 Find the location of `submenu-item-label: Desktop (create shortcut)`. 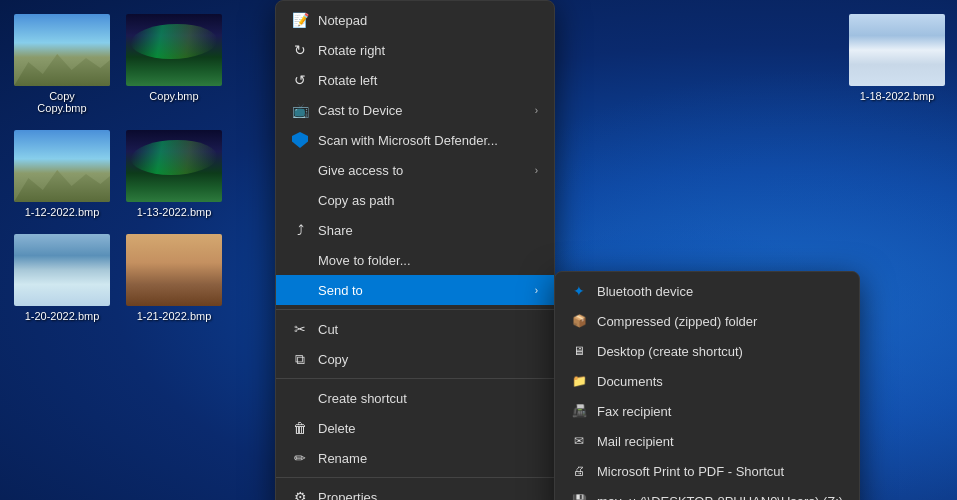

submenu-item-label: Desktop (create shortcut) is located at coordinates (670, 352).